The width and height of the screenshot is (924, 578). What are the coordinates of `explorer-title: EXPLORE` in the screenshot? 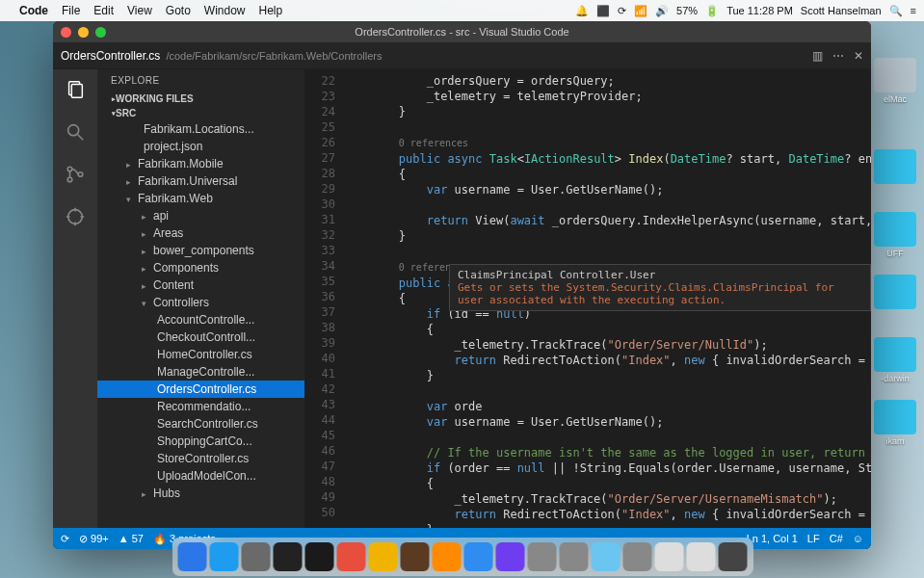 It's located at (200, 81).